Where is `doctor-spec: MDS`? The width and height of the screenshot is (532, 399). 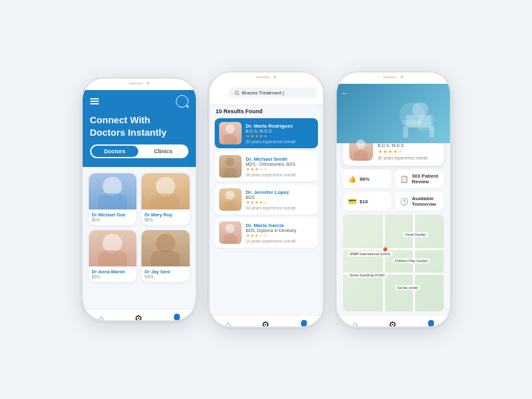 doctor-spec: MDS is located at coordinates (165, 276).